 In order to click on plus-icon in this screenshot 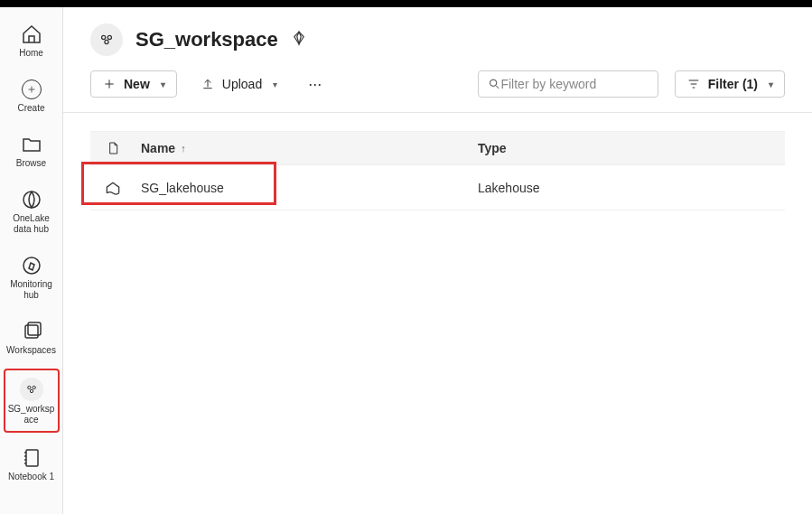, I will do `click(109, 84)`.